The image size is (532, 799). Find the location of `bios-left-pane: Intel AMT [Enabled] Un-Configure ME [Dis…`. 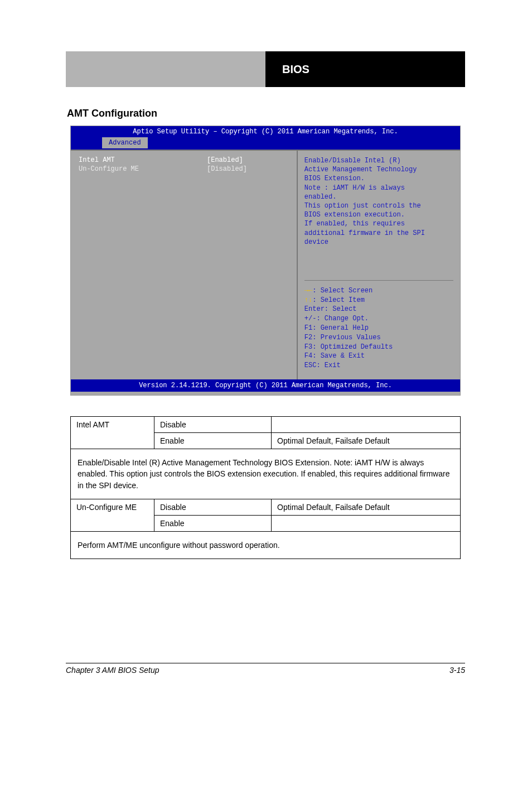

bios-left-pane: Intel AMT [Enabled] Un-Configure ME [Dis… is located at coordinates (184, 265).